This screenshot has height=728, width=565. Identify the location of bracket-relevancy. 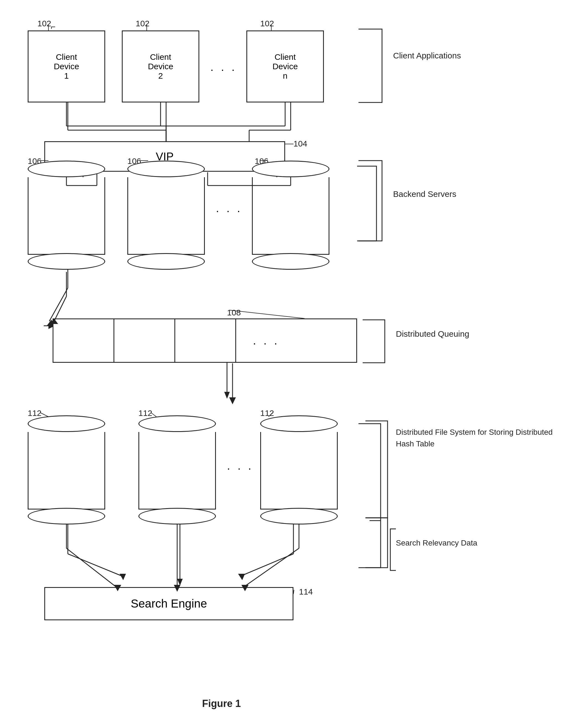
(381, 550).